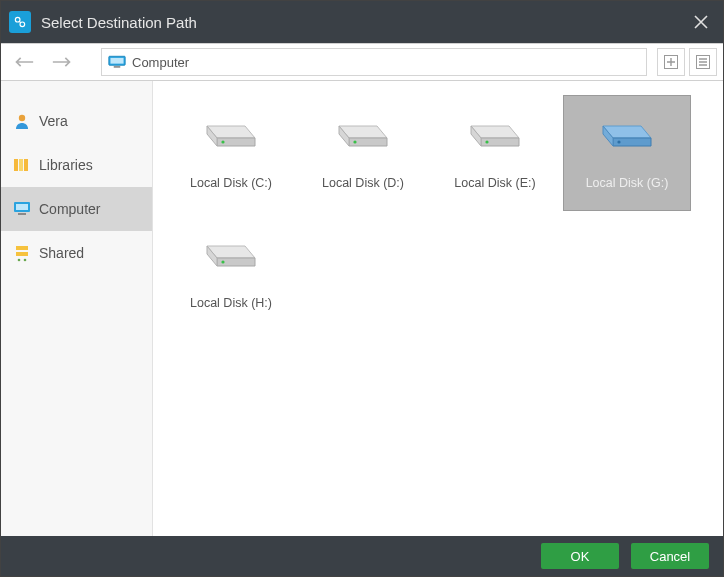 This screenshot has width=724, height=577. Describe the element at coordinates (670, 556) in the screenshot. I see `cancel-button: Cancel` at that location.